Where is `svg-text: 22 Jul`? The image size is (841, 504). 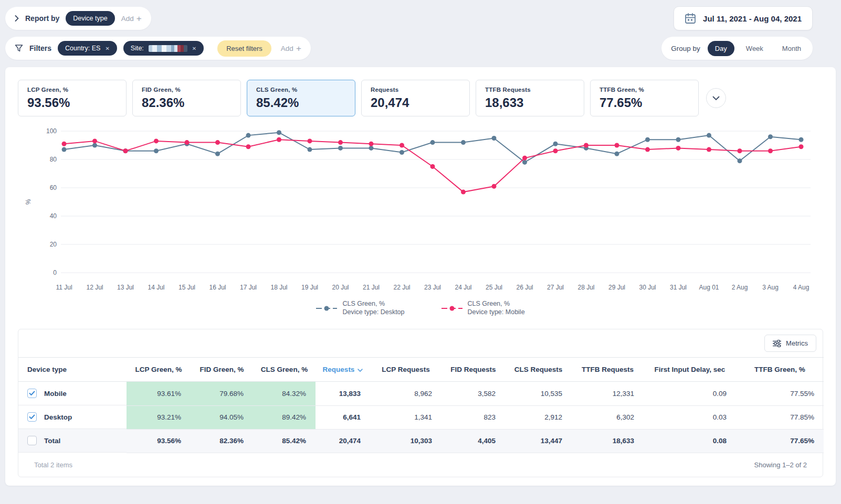 svg-text: 22 Jul is located at coordinates (402, 287).